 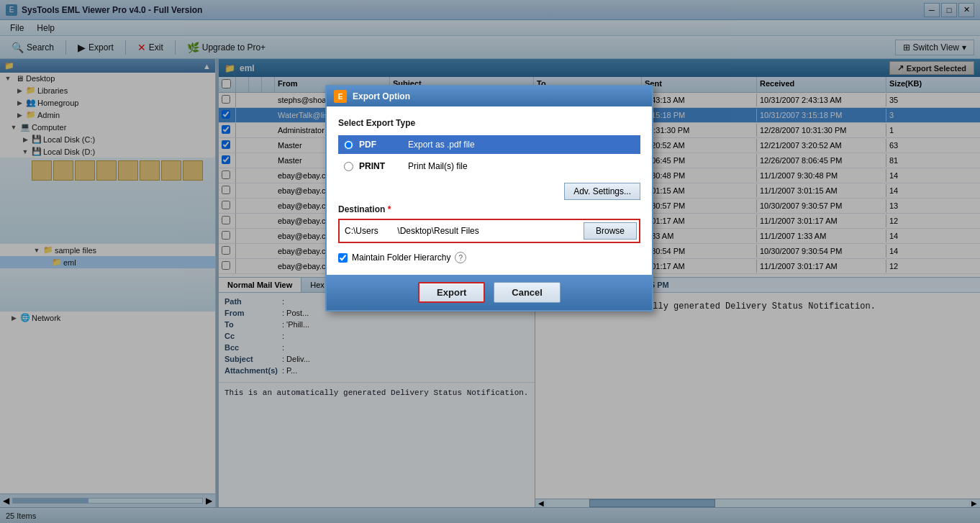 What do you see at coordinates (489, 209) in the screenshot?
I see `destination-label: Destination *` at bounding box center [489, 209].